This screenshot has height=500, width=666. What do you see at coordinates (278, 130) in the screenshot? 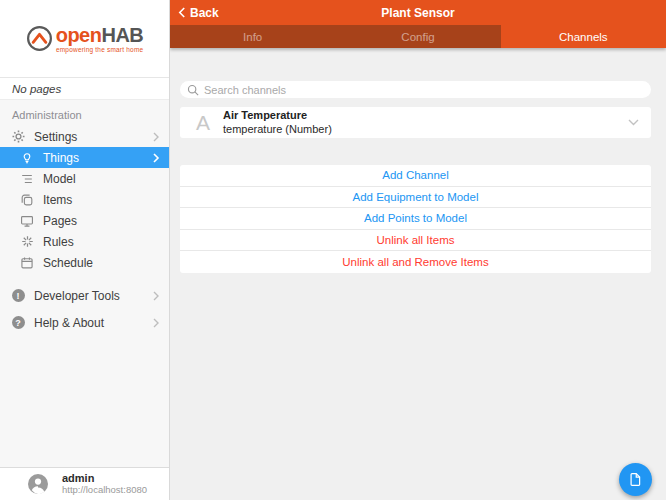
I see `channel-description: temperature (Number)` at bounding box center [278, 130].